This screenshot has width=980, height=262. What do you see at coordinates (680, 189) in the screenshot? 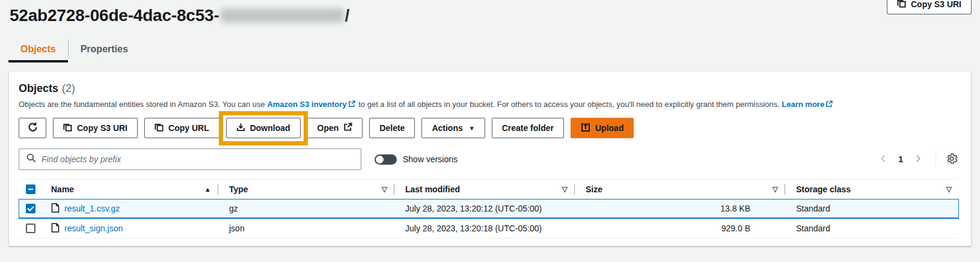
I see `column-header-size: Size ▽` at bounding box center [680, 189].